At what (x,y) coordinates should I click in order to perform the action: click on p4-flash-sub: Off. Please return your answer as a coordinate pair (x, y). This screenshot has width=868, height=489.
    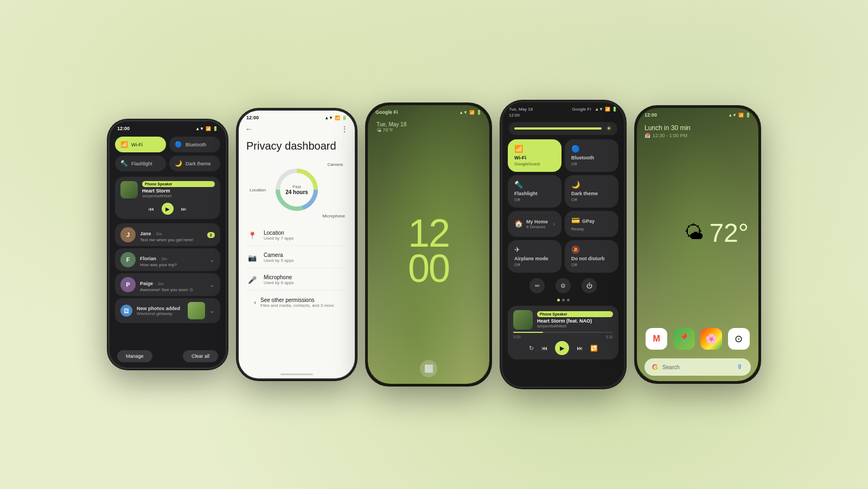
    Looking at the image, I should click on (535, 200).